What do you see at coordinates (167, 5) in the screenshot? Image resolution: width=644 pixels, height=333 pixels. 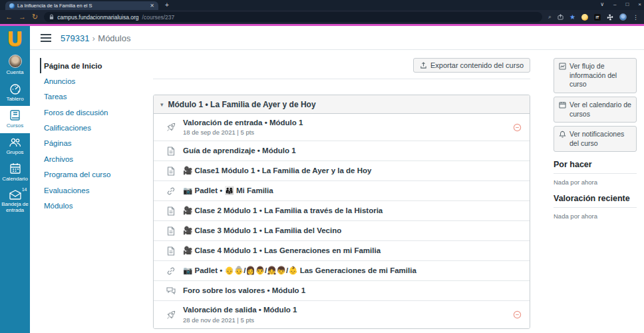 I see `new-tab-button: +` at bounding box center [167, 5].